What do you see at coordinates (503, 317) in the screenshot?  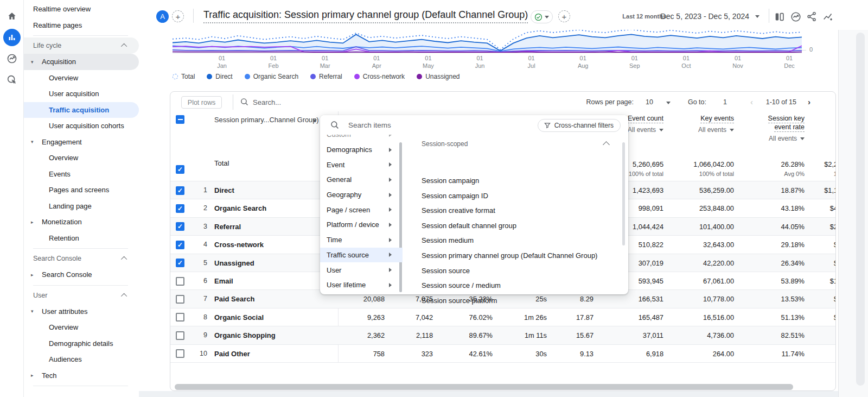 I see `table-row-organic-social: 8Organic Social9,2637,04276.02%1m 26s17.…` at bounding box center [503, 317].